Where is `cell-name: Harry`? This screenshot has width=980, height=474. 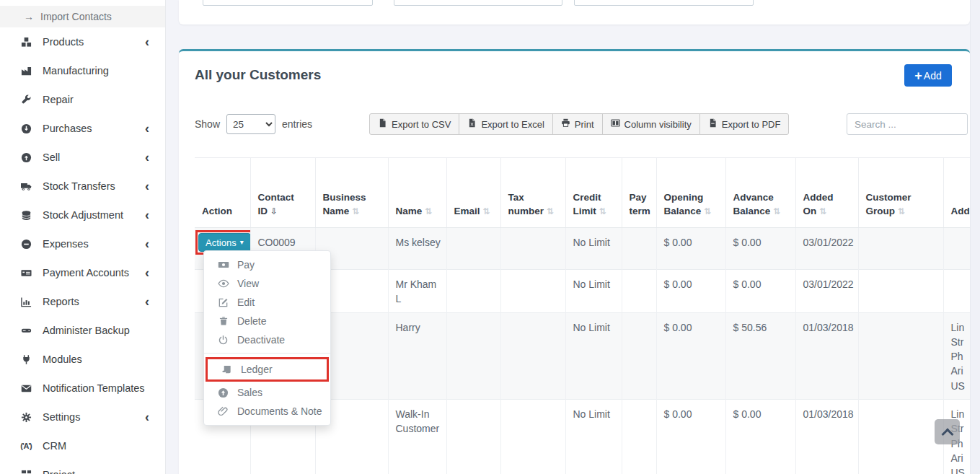
cell-name: Harry is located at coordinates (417, 356).